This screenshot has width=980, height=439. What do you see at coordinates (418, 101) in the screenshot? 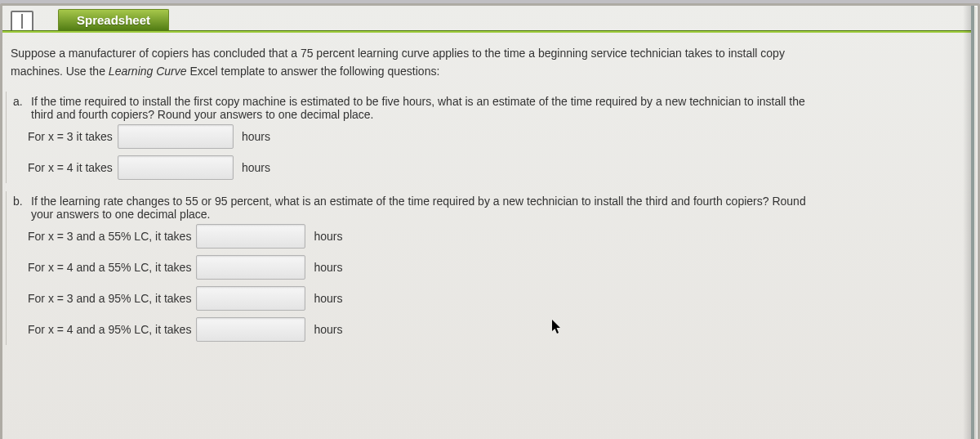
I see `qa-line1: If the time required to install the firs…` at bounding box center [418, 101].